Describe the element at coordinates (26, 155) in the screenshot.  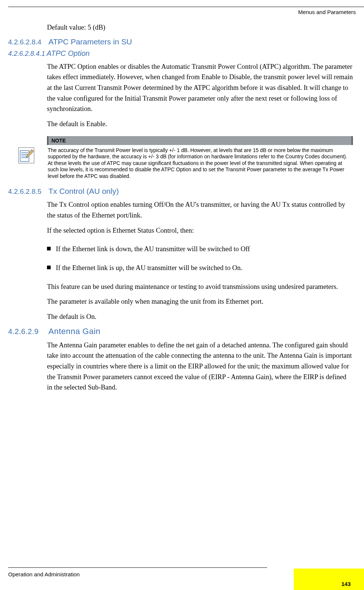
I see `note-pencil-icon` at that location.